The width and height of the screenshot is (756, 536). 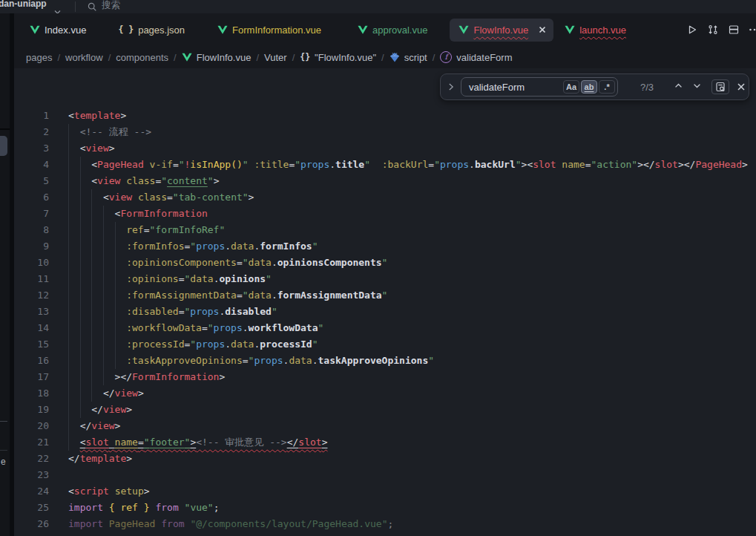 I want to click on code-line-16: 16:taskApproveOpinions="props.data.taskA…, so click(x=385, y=361).